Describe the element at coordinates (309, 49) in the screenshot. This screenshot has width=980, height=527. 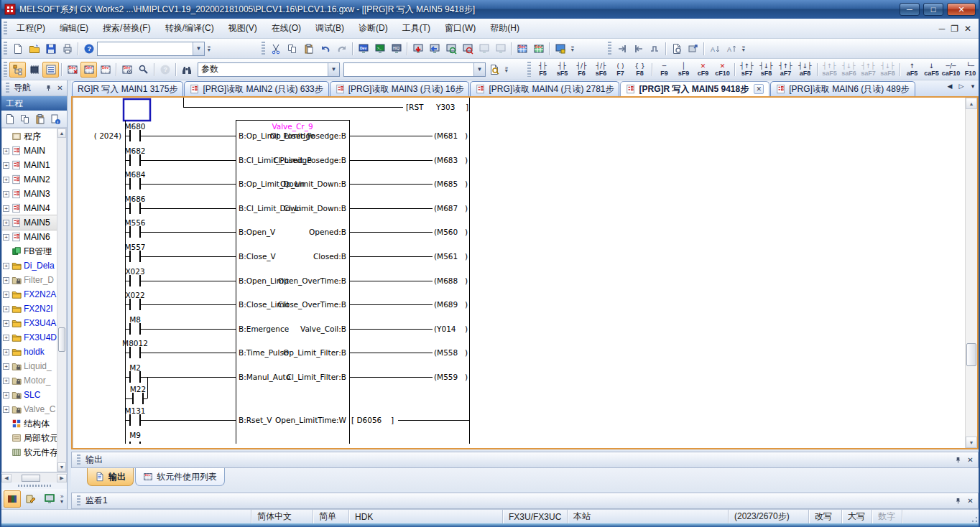
I see `paste-icon` at that location.